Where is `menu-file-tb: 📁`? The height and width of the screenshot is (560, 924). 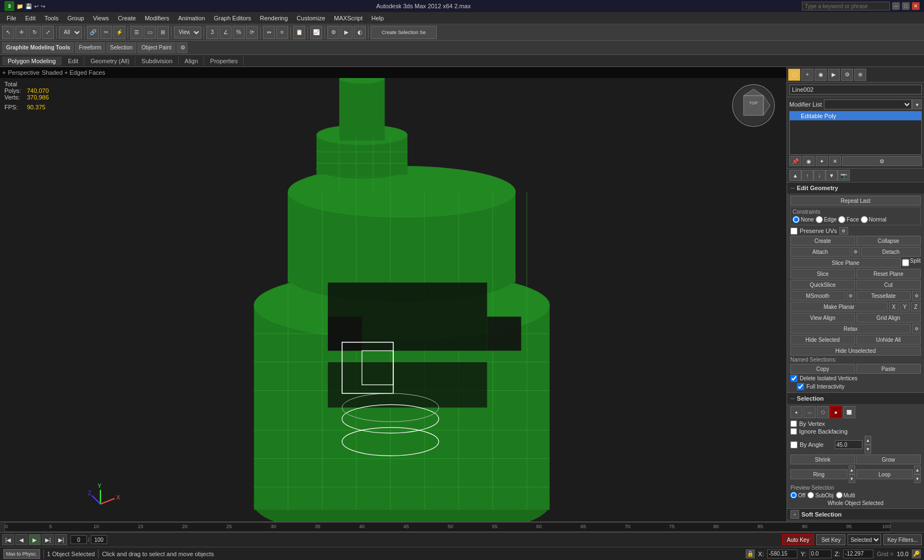 menu-file-tb: 📁 is located at coordinates (20, 7).